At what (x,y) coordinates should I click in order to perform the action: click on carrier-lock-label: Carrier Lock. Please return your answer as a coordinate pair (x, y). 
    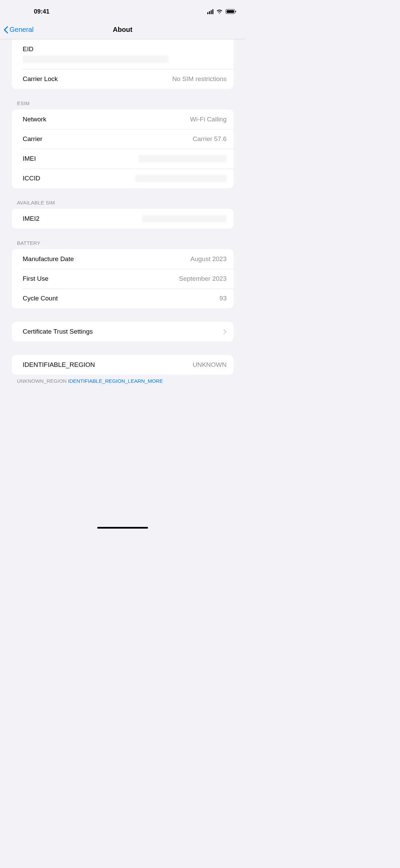
    Looking at the image, I should click on (40, 79).